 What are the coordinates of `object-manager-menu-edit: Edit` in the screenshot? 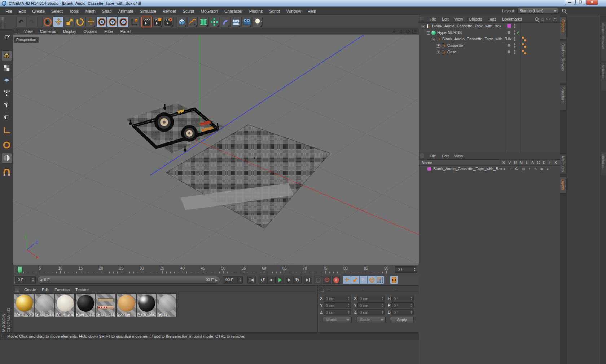 It's located at (445, 19).